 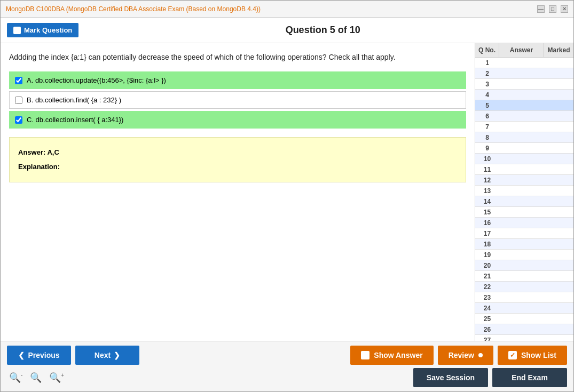 What do you see at coordinates (524, 308) in the screenshot?
I see `sidebar-row: 24` at bounding box center [524, 308].